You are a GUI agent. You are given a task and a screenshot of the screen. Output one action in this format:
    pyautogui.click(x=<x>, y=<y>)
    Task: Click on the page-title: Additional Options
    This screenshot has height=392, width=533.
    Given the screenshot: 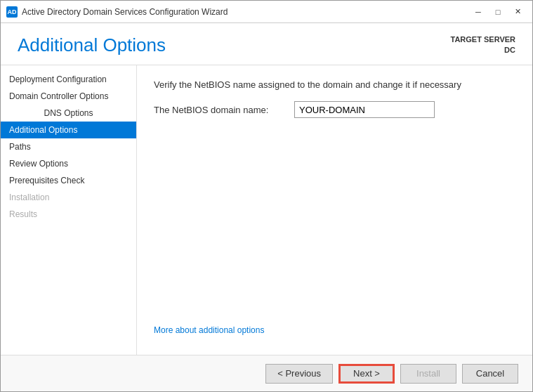 What is the action you would take?
    pyautogui.click(x=91, y=45)
    